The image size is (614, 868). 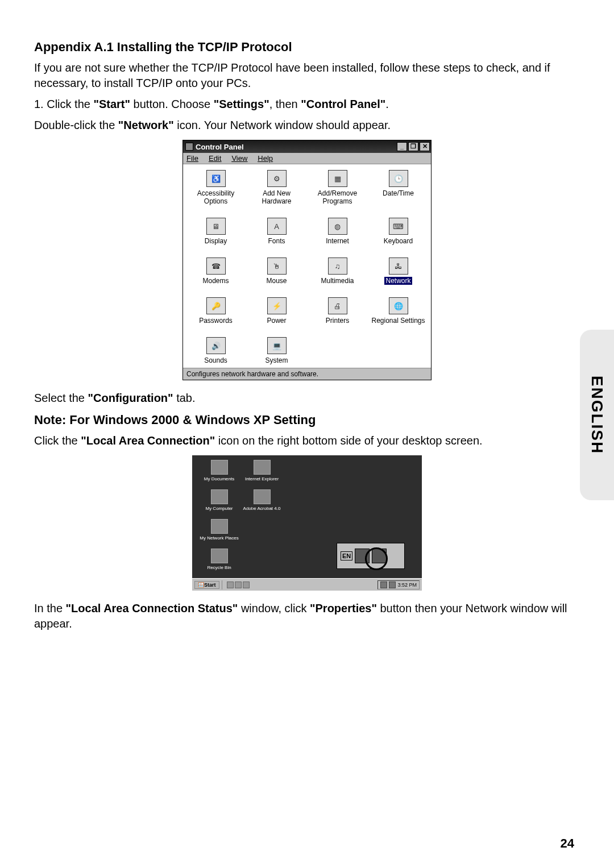 I want to click on cp-item-system: 💻System, so click(x=276, y=351).